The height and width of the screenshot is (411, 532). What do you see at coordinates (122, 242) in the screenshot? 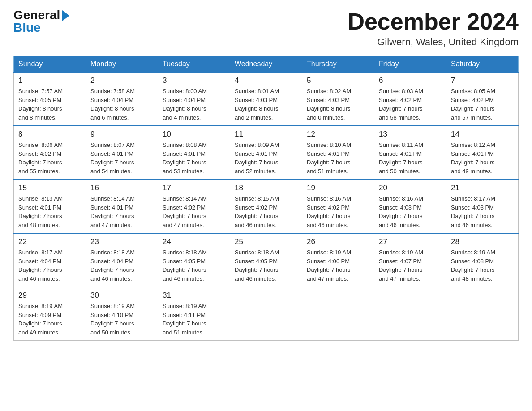
I see `day-number: 23` at bounding box center [122, 242].